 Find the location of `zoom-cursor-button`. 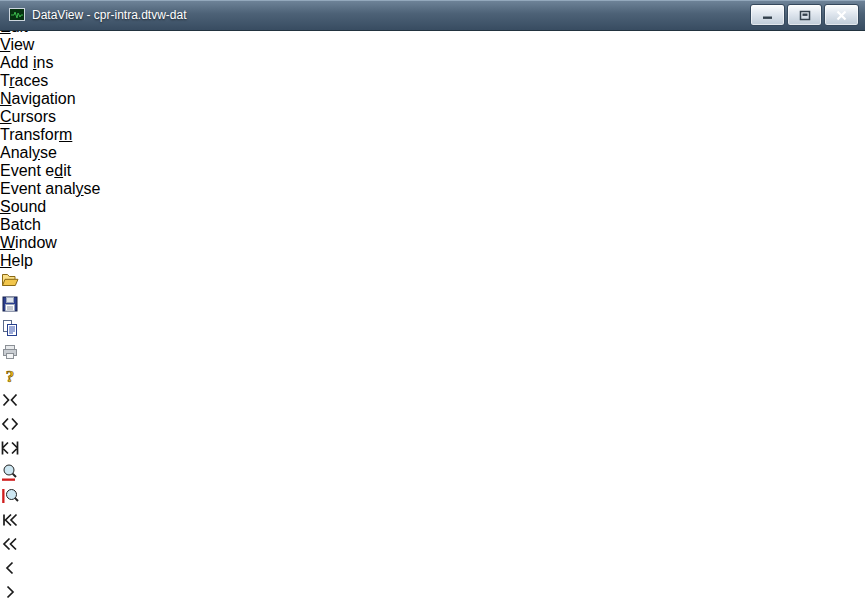

zoom-cursor-button is located at coordinates (432, 498).